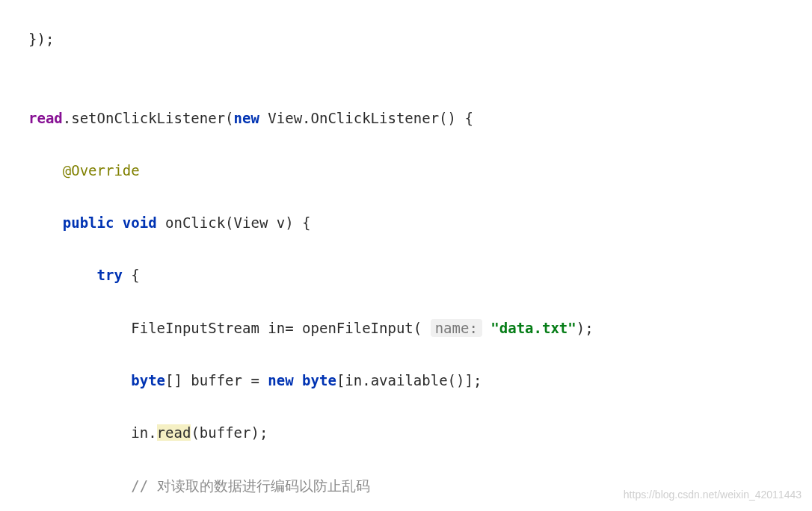 The width and height of the screenshot is (812, 511). I want to click on code-line: public void onClick(View v) {, so click(420, 223).